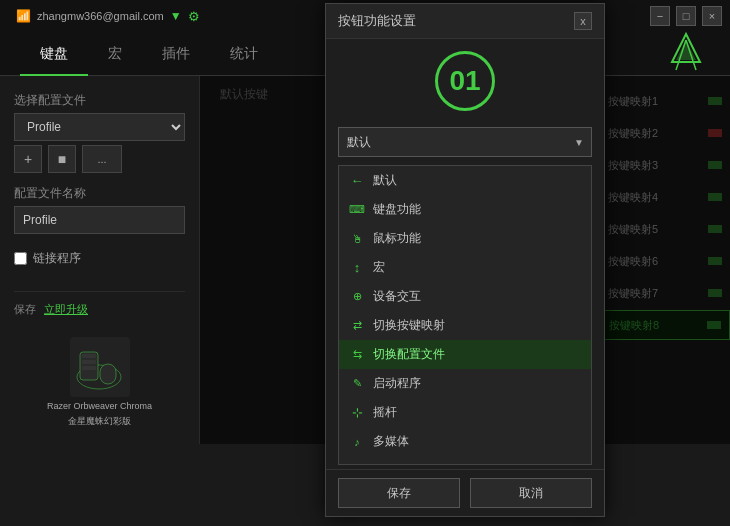  I want to click on dropdown-item-launch: ✎ 启动程序, so click(465, 384).